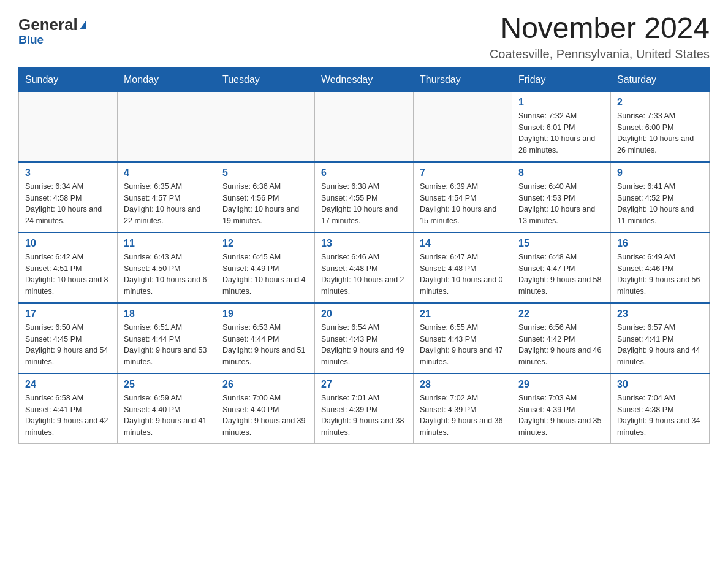  What do you see at coordinates (463, 80) in the screenshot?
I see `calendar-header-thursday: Thursday` at bounding box center [463, 80].